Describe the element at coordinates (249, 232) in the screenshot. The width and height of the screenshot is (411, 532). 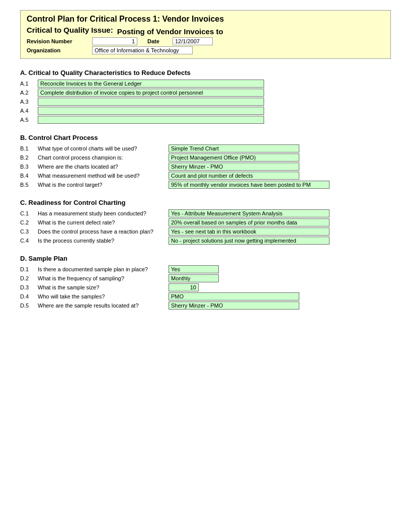
I see `row-answer: Yes - see next tab in this workbook` at that location.